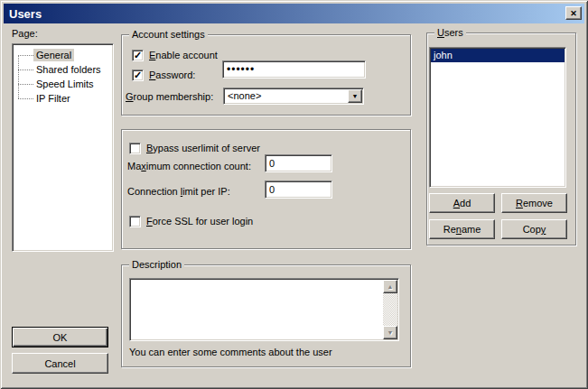 This screenshot has width=588, height=389. Describe the element at coordinates (535, 229) in the screenshot. I see `copy-button-label: Copy` at that location.